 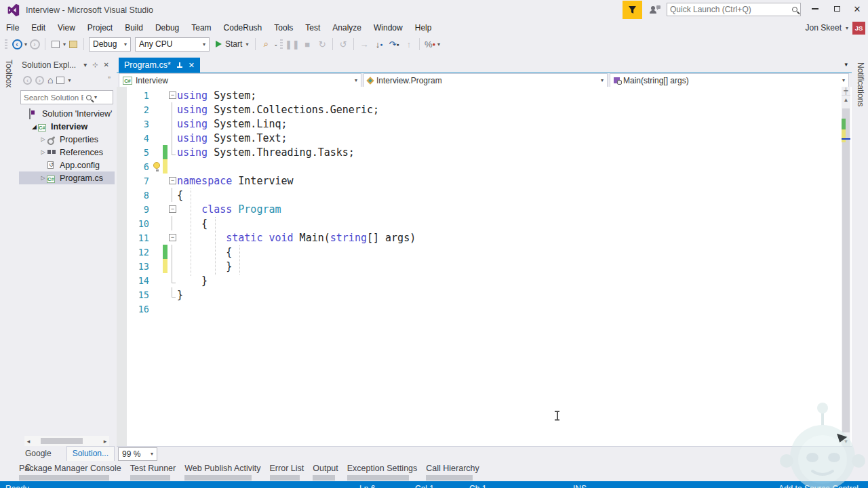 I want to click on bottom-tab-call-hierarchy: Call Hierarchy, so click(x=453, y=472).